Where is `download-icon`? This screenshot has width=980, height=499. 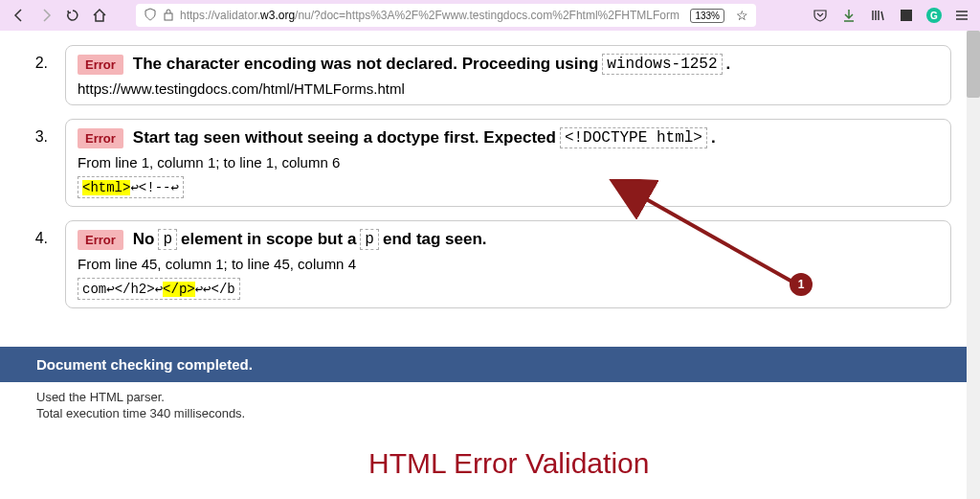
download-icon is located at coordinates (849, 15).